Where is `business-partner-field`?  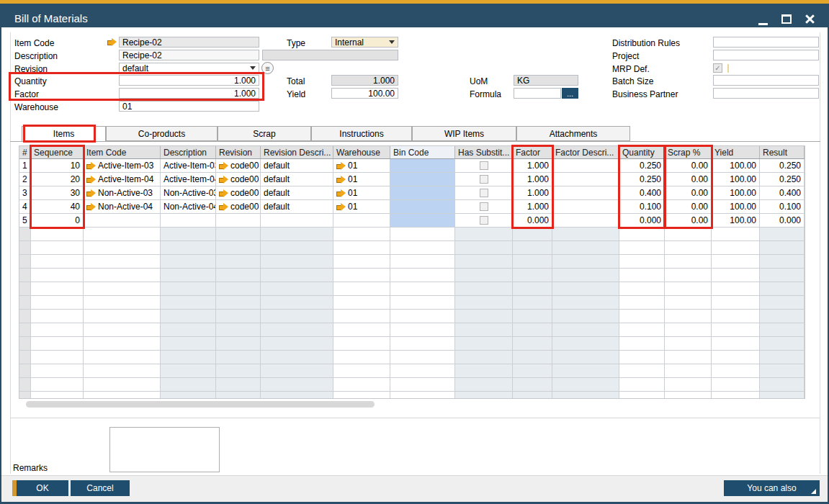
business-partner-field is located at coordinates (766, 94).